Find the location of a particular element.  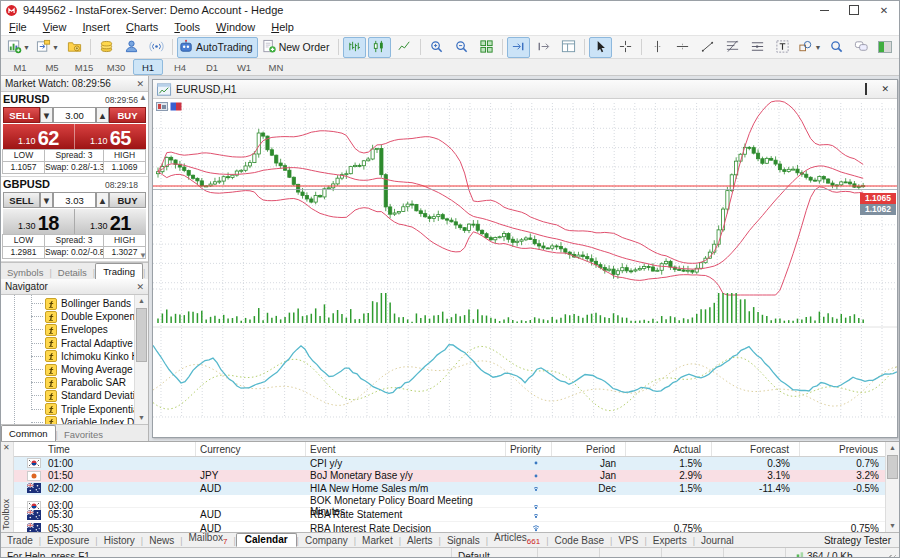

menu-item-view: View is located at coordinates (55, 27).